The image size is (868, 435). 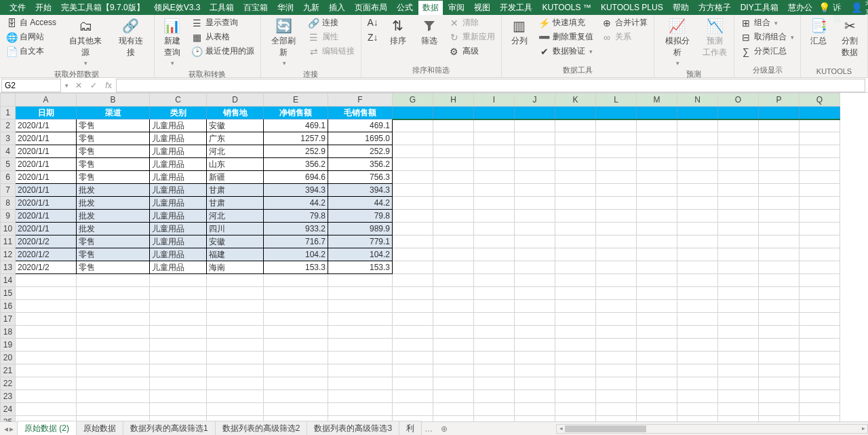 What do you see at coordinates (820, 152) in the screenshot?
I see `cell-Q4` at bounding box center [820, 152].